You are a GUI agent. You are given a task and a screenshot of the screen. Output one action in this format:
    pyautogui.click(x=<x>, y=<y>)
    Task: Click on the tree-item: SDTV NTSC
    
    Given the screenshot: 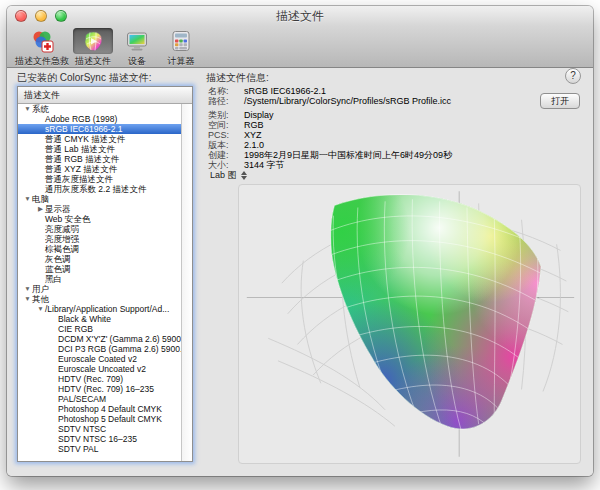 What is the action you would take?
    pyautogui.click(x=100, y=429)
    